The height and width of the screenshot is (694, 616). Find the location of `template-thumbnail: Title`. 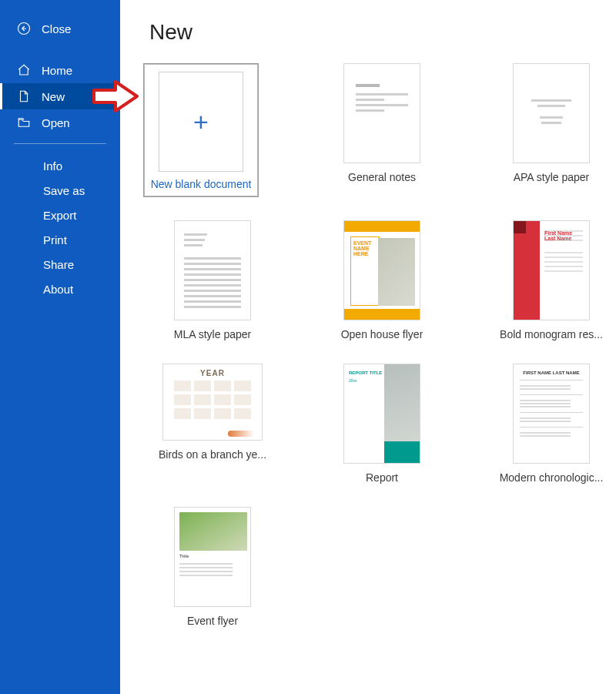

template-thumbnail: Title is located at coordinates (213, 557).